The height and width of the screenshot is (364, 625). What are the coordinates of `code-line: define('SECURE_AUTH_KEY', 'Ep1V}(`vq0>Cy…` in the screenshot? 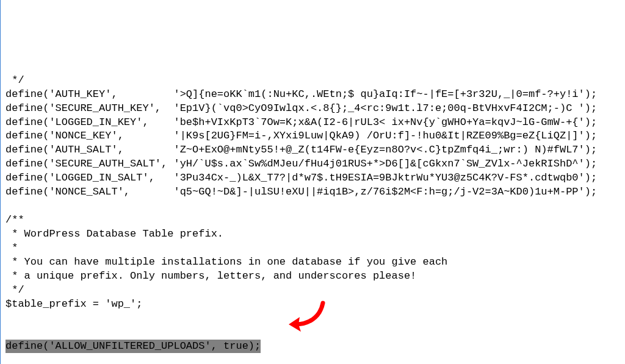 It's located at (302, 109).